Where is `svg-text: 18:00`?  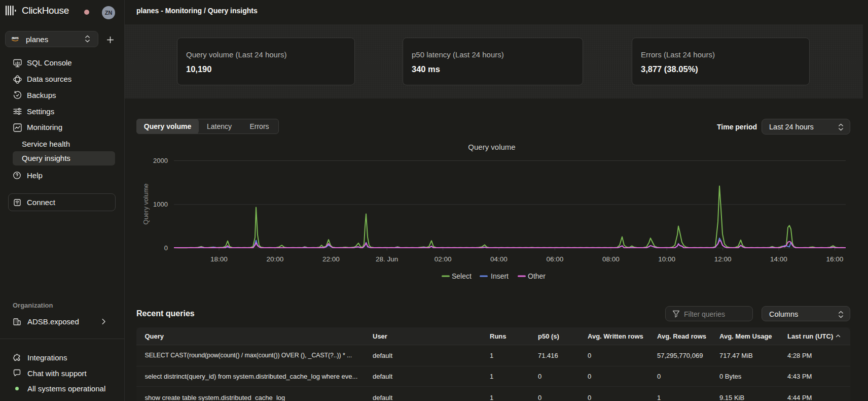
svg-text: 18:00 is located at coordinates (219, 259).